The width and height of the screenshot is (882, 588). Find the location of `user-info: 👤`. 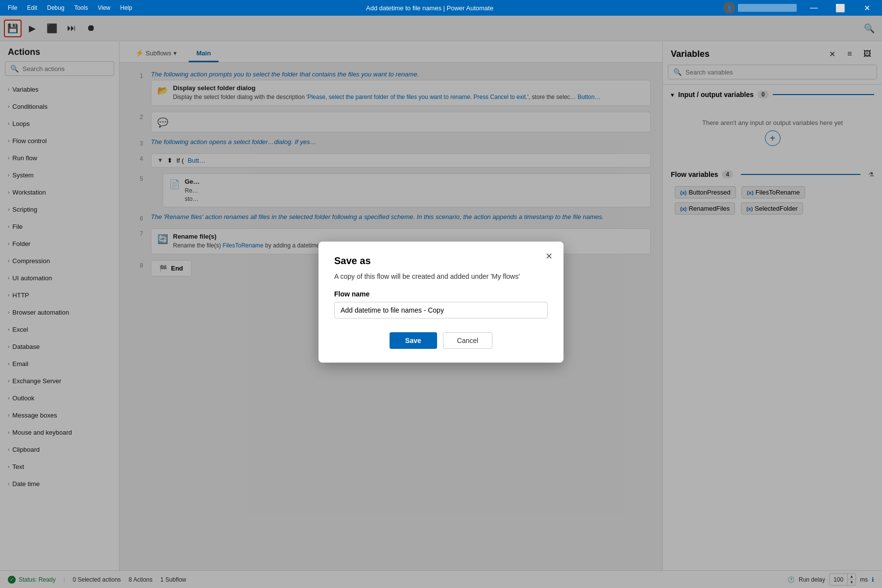

user-info: 👤 is located at coordinates (760, 8).